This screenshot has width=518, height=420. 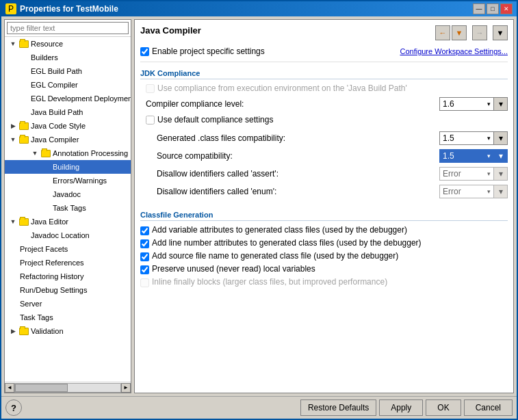 What do you see at coordinates (68, 331) in the screenshot?
I see `tree-item-validation: ▶ Validation` at bounding box center [68, 331].